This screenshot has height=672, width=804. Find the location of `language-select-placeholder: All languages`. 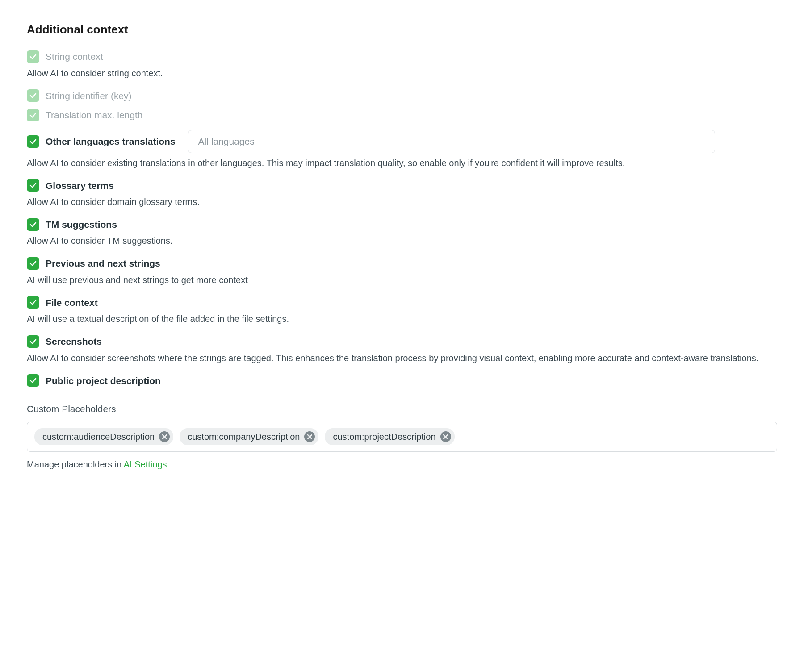

language-select-placeholder: All languages is located at coordinates (226, 141).